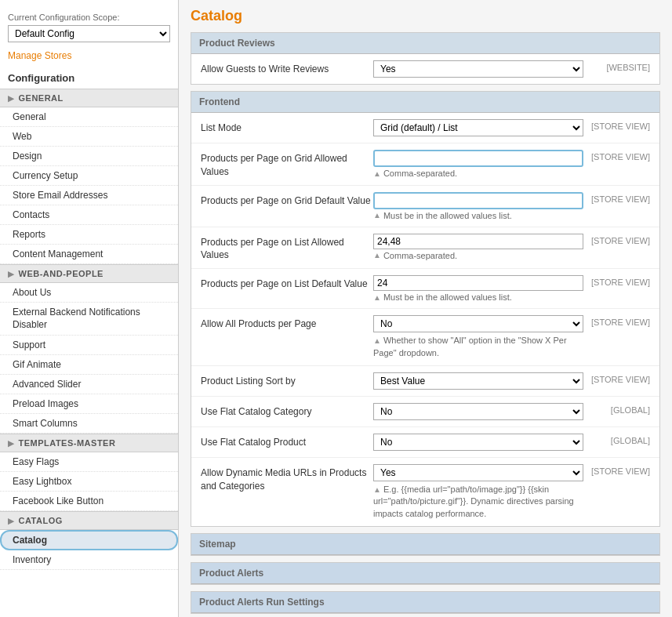 Image resolution: width=672 pixels, height=617 pixels. I want to click on nav-group-templates: ▶ TEMPLATES-MASTER, so click(89, 443).